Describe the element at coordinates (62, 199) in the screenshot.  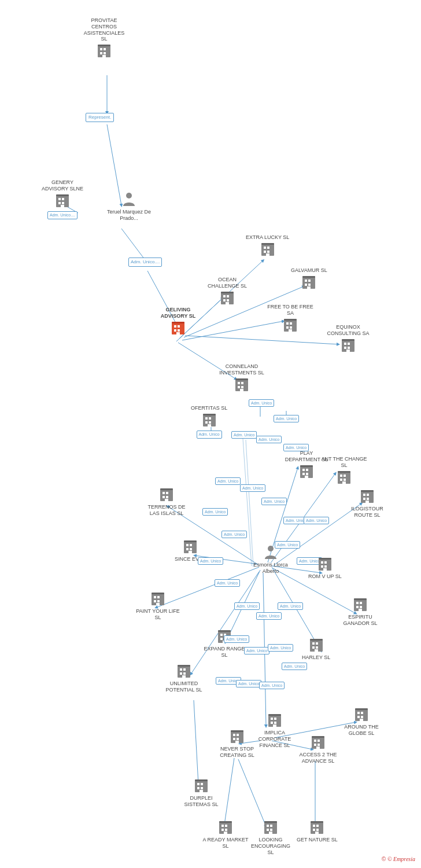
I see `node-genery: GENERY ADVISORY SLNE Adm. Unico....` at that location.